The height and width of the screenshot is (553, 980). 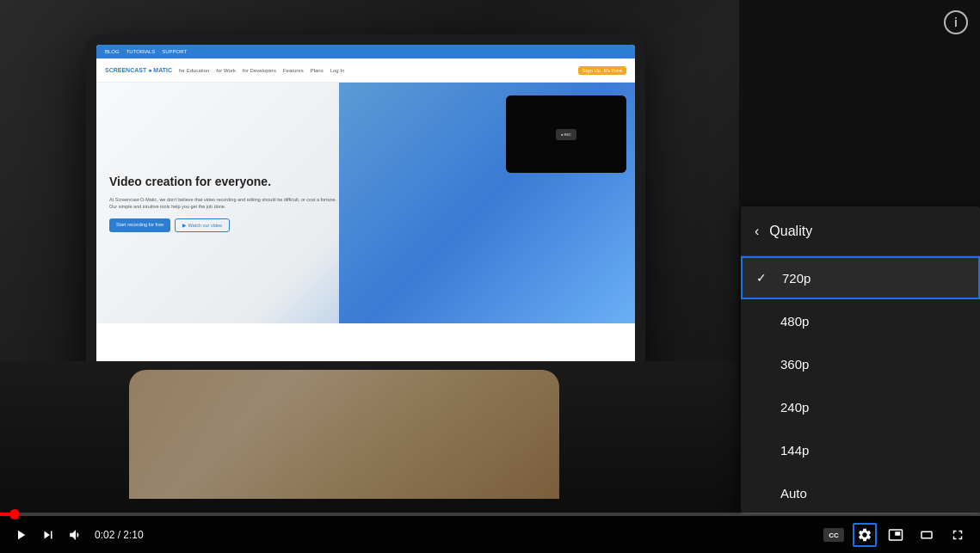 I want to click on nav-developers: for Developers, so click(x=260, y=71).